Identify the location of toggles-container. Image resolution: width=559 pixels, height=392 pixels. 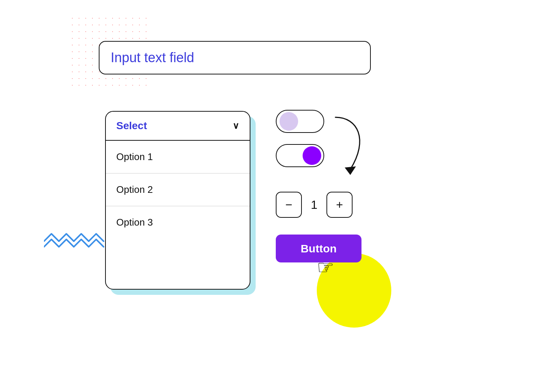
(300, 138).